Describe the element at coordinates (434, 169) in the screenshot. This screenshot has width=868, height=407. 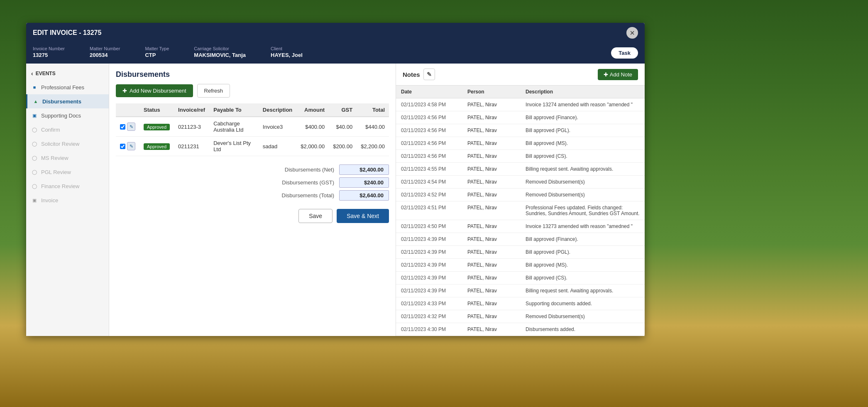
I see `note-date: 02/11/2023 4:55 PM` at that location.